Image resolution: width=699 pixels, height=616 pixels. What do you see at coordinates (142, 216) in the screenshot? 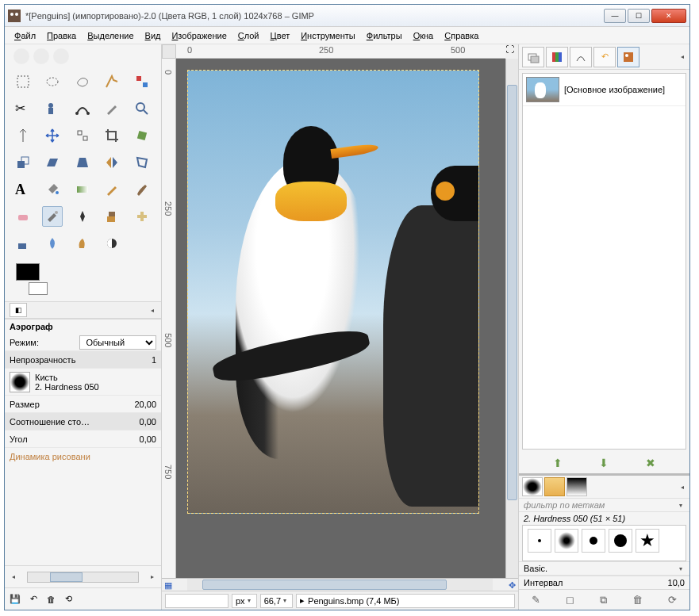
I see `heal-tool` at bounding box center [142, 216].